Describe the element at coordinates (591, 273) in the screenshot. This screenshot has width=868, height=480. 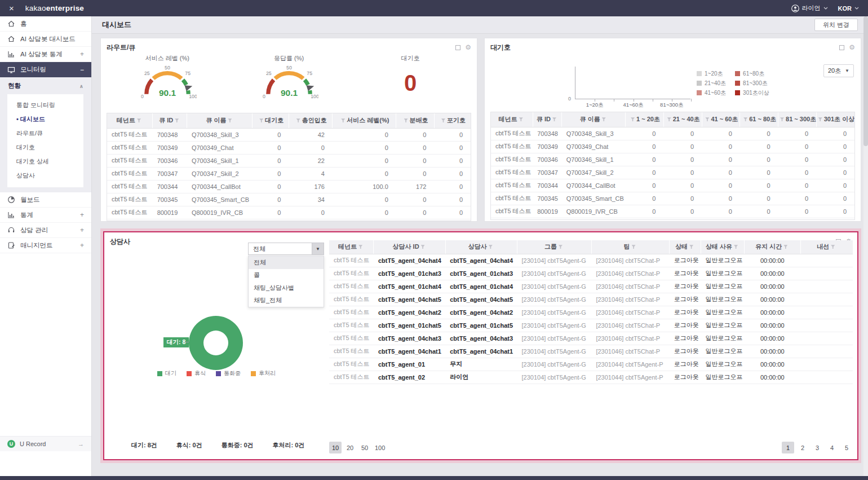
I see `table-row: cbtT5 테스트cbtT5_agent_01chat3cbtT5_agent_…` at that location.